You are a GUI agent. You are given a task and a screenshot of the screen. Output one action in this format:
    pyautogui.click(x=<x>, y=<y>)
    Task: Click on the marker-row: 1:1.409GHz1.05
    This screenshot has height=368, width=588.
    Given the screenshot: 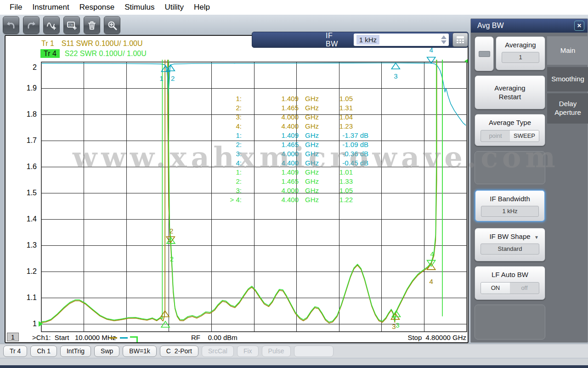 What is the action you would take?
    pyautogui.click(x=290, y=99)
    